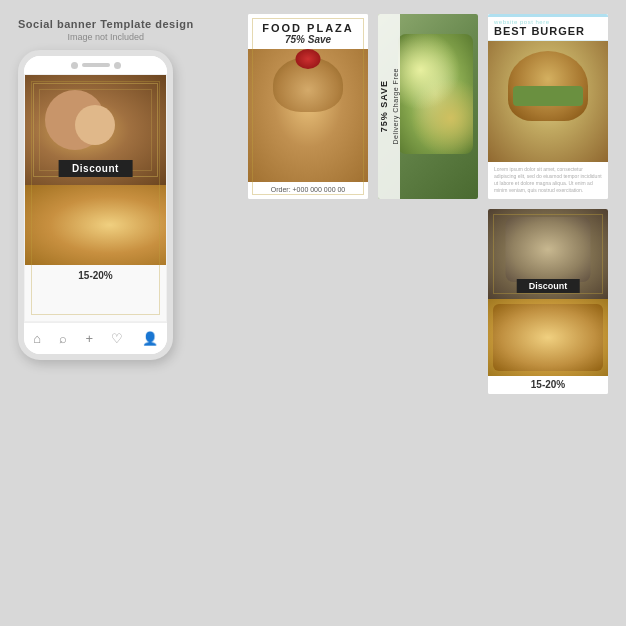  I want to click on phone-top-bar, so click(96, 65).